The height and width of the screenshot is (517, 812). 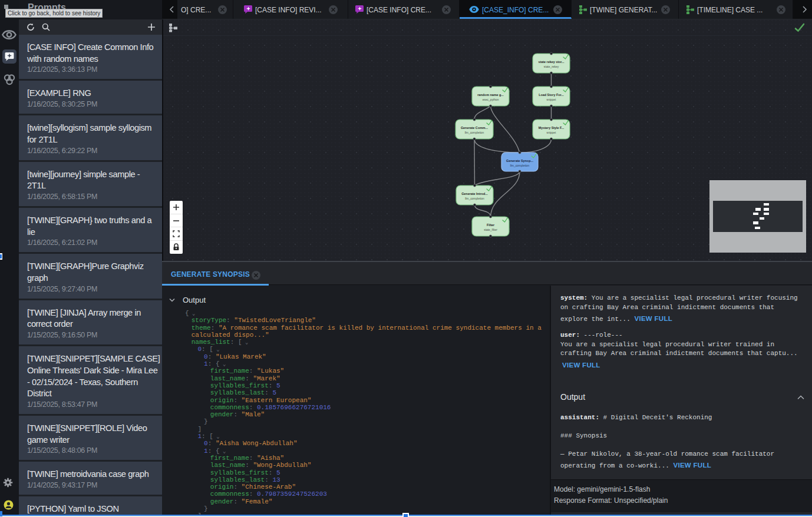 What do you see at coordinates (475, 128) in the screenshot?
I see `svg-text: Generate Comm...` at bounding box center [475, 128].